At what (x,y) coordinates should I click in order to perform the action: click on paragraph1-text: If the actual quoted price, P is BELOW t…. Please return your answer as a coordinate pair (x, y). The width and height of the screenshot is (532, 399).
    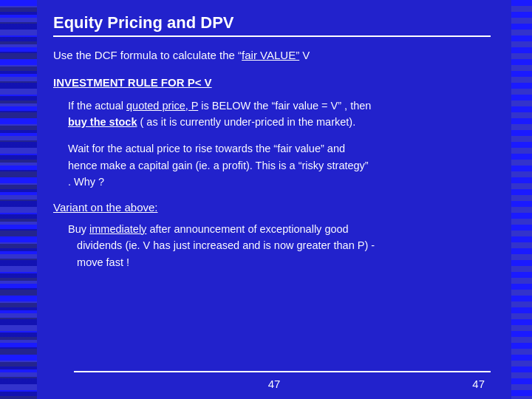
    Looking at the image, I should click on (279, 114).